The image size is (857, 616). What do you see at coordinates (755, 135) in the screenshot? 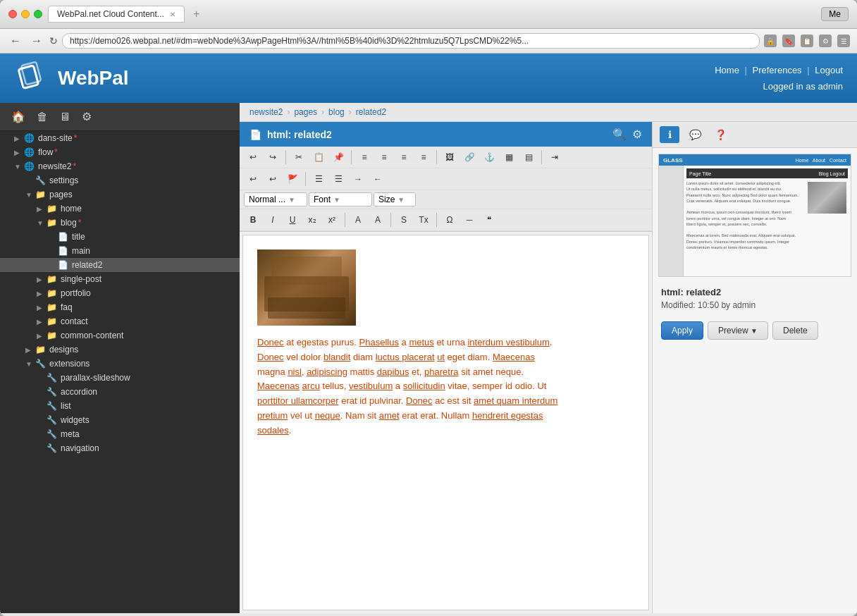
I see `side-panel-tabs: ℹ 💬 ❓` at bounding box center [755, 135].